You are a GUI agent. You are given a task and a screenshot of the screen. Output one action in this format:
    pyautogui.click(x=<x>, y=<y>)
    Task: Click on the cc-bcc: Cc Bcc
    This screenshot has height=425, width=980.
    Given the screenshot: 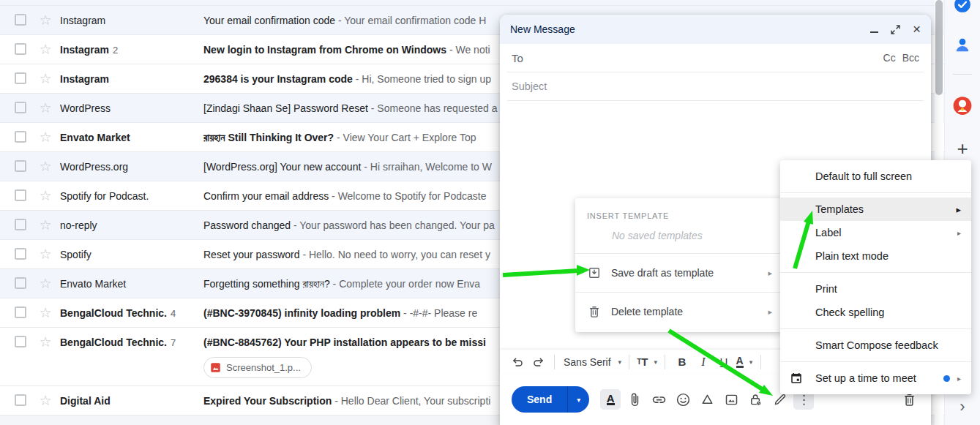 What is the action you would take?
    pyautogui.click(x=902, y=58)
    